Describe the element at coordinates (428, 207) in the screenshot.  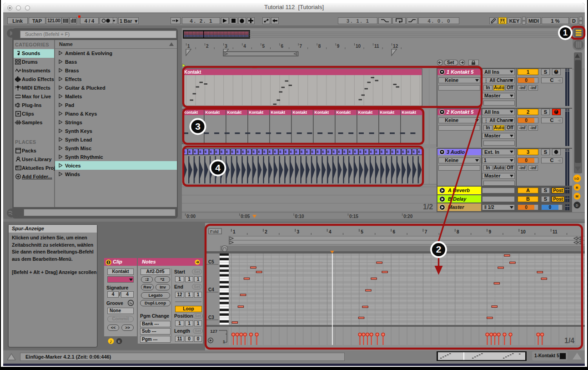
I see `svg-text: 1/2` at that location.